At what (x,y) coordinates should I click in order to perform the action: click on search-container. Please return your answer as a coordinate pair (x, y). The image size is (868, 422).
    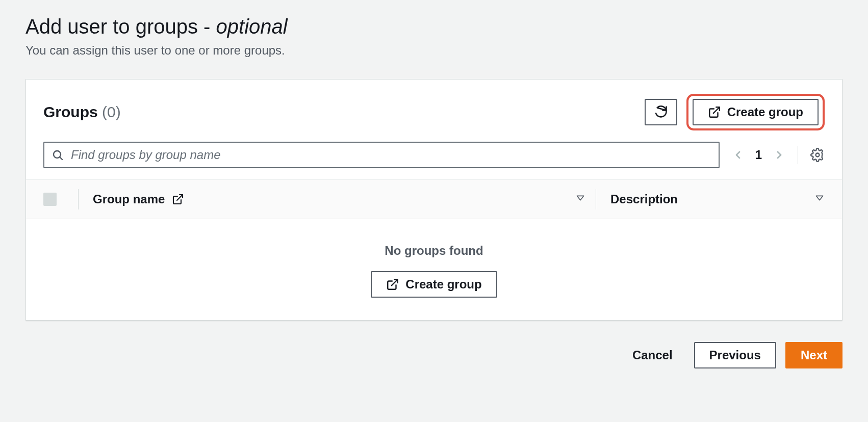
    Looking at the image, I should click on (381, 155).